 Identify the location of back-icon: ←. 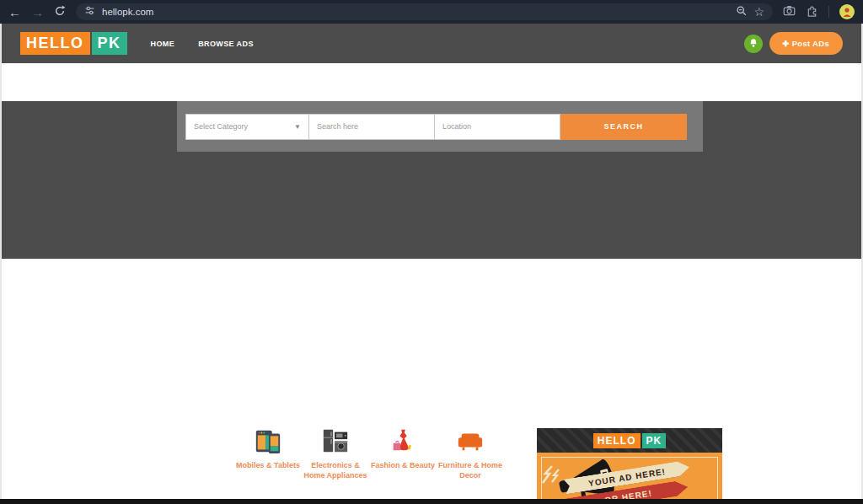
(15, 12).